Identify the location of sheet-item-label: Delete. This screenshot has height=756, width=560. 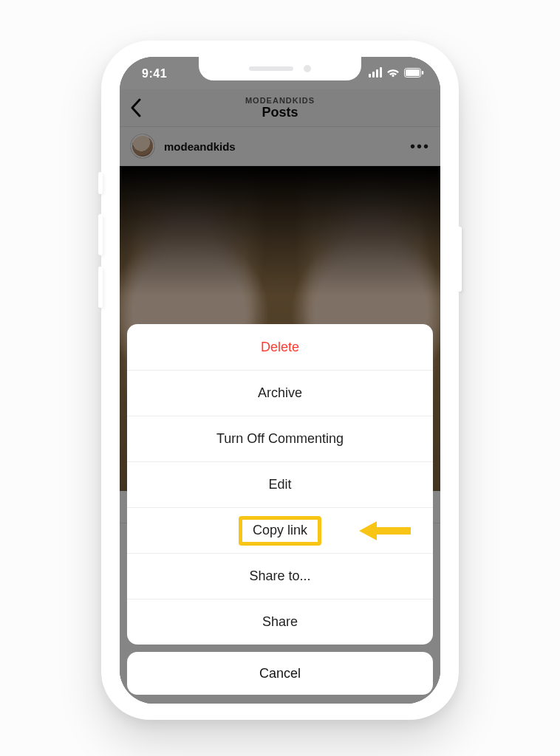
(280, 347).